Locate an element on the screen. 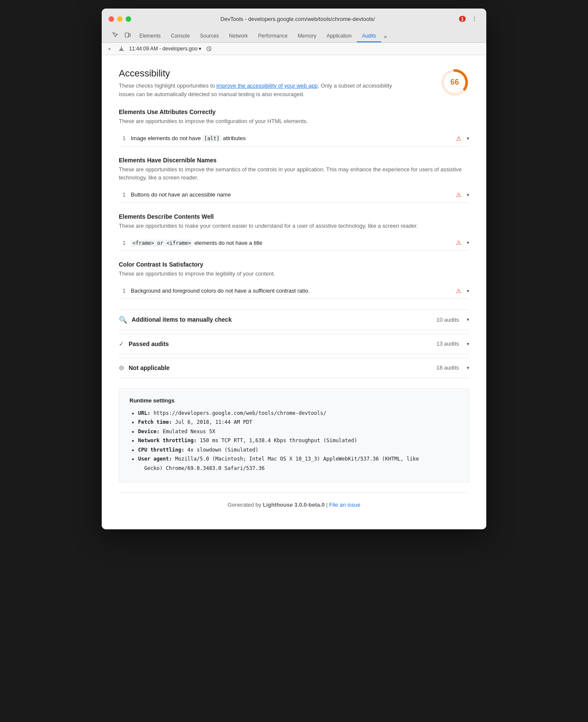  file-issue-link: File an issue is located at coordinates (344, 505).